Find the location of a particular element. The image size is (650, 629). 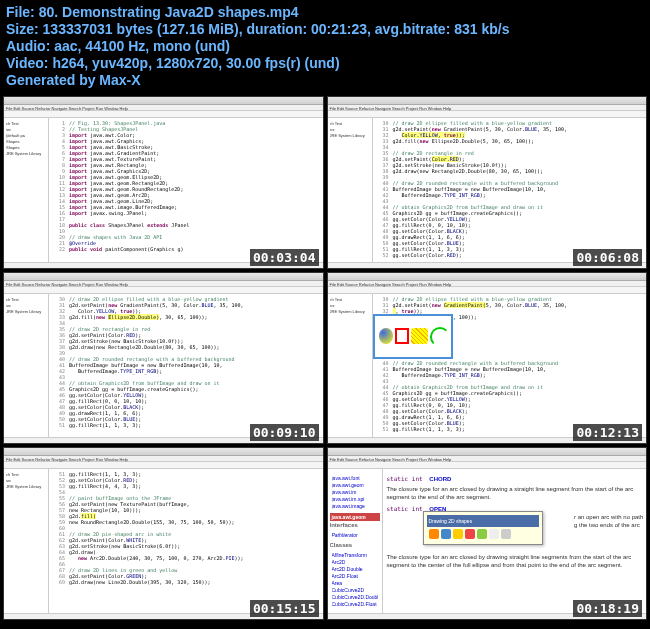

taskbar-tooltip: Drawing 2D shapes is located at coordinates (483, 528).